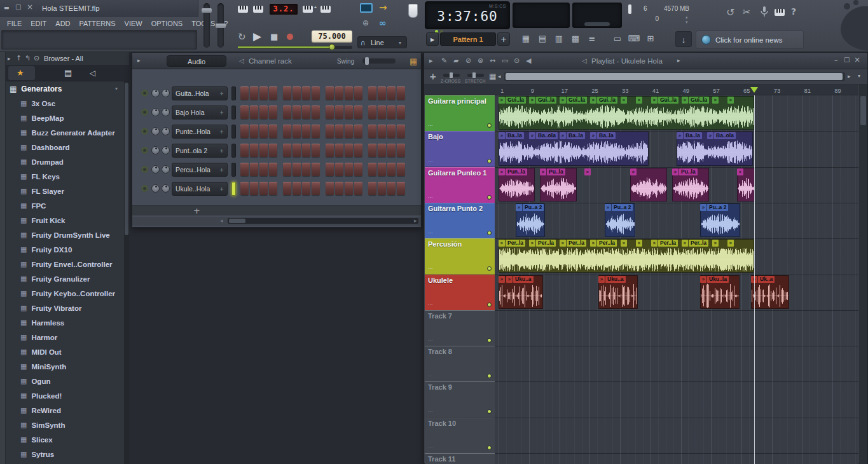 The image size is (868, 464). What do you see at coordinates (155, 150) in the screenshot?
I see `pan-knob` at bounding box center [155, 150].